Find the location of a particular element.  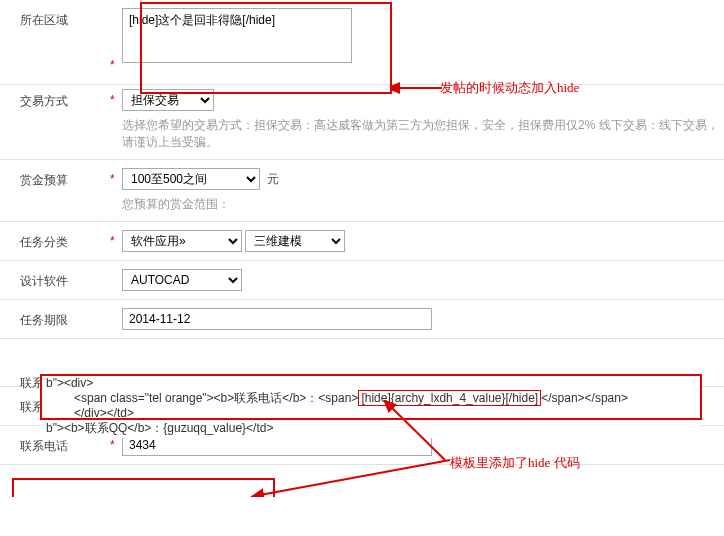

annotation-1: 发帖的时候动态加入hide is located at coordinates (510, 88).